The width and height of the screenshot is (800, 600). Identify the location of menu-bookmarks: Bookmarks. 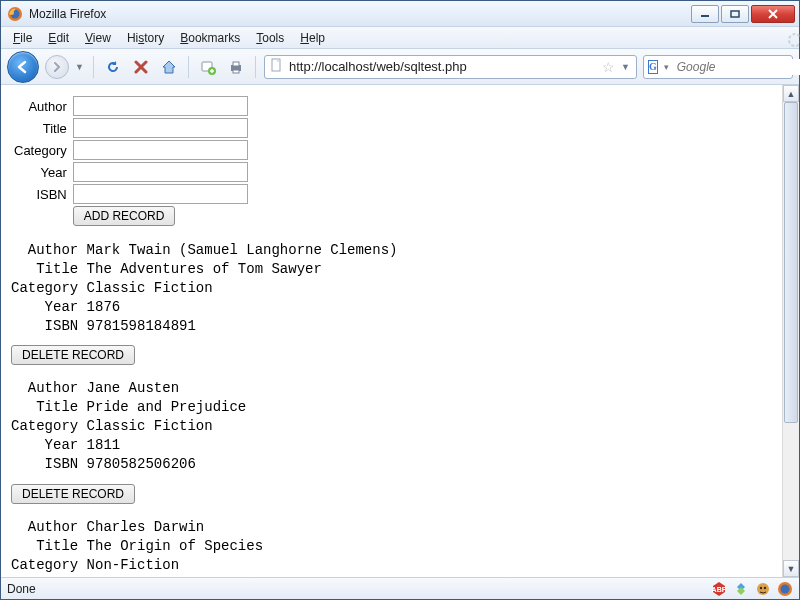
(210, 38).